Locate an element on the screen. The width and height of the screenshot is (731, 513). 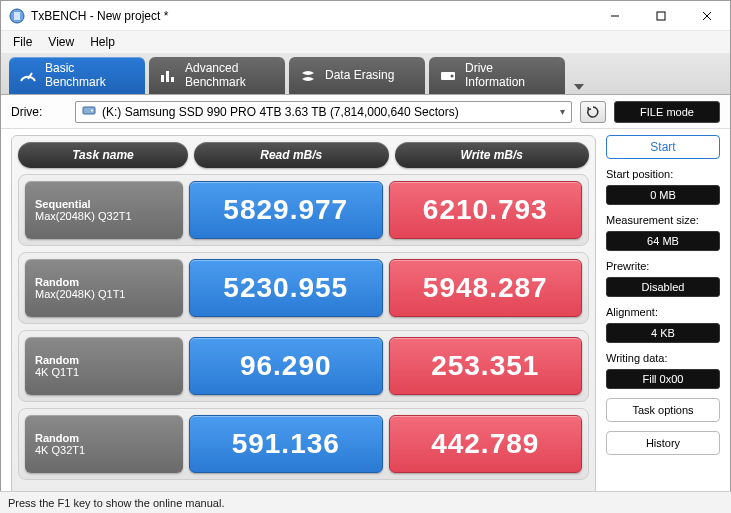
read-value: 5829.977 is located at coordinates (286, 210).